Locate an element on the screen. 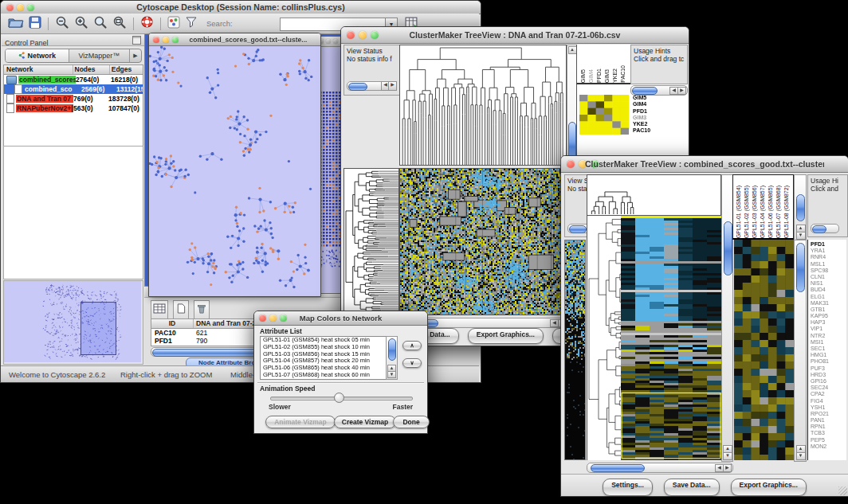 This screenshot has width=848, height=504. move-up-button: ∧ is located at coordinates (412, 346).